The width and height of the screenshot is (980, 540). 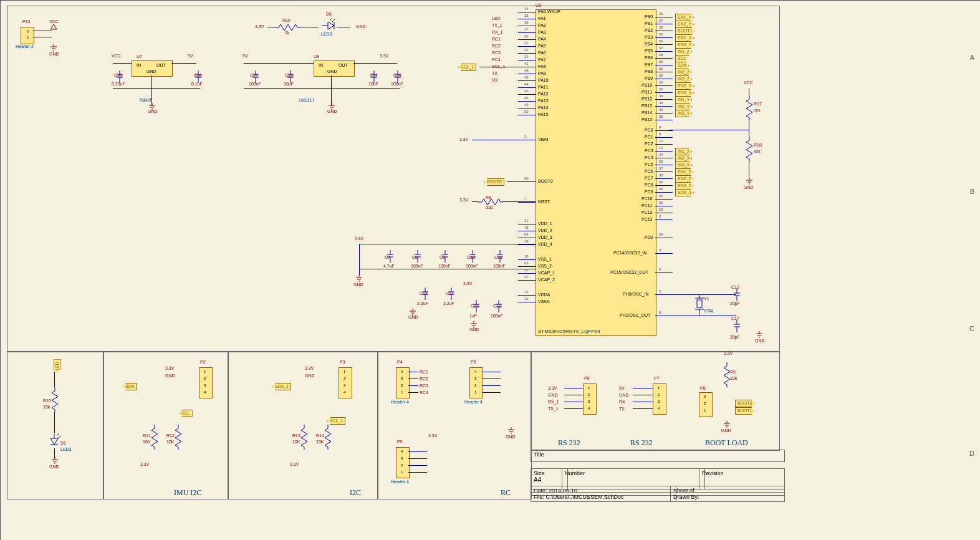 I want to click on c17-val: 20pF, so click(x=735, y=337).